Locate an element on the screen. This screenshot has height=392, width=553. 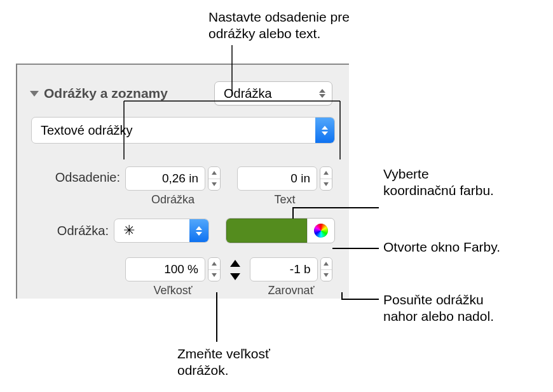
color-wheel-icon is located at coordinates (321, 231).